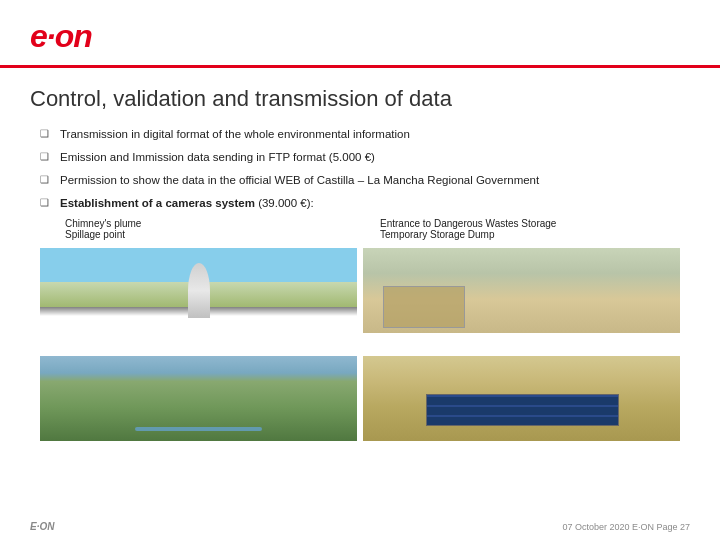 The width and height of the screenshot is (720, 540). What do you see at coordinates (61, 36) in the screenshot?
I see `logo: e·on` at bounding box center [61, 36].